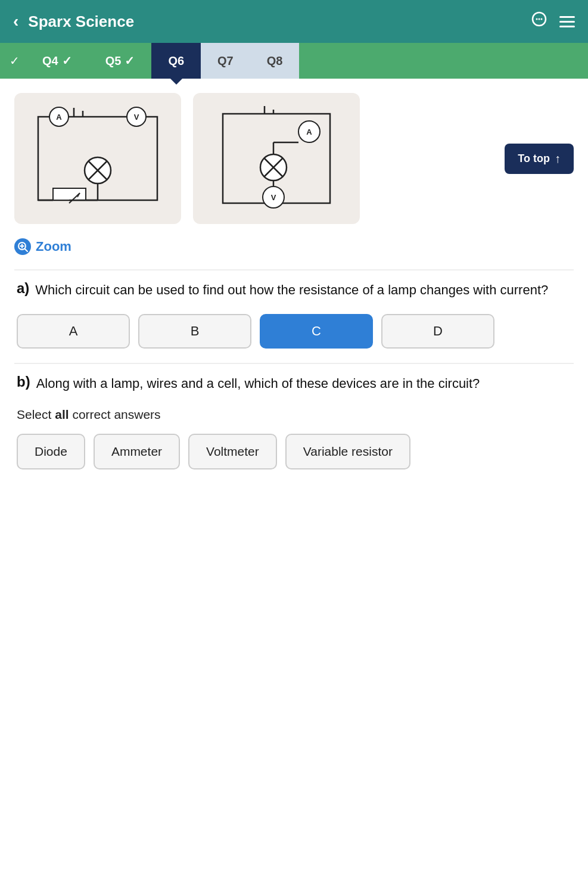 Image resolution: width=588 pixels, height=874 pixels. What do you see at coordinates (294, 61) in the screenshot?
I see `tab-bar: ✓ Q4 ✓ Q5 ✓ Q6 Q7 Q8` at bounding box center [294, 61].